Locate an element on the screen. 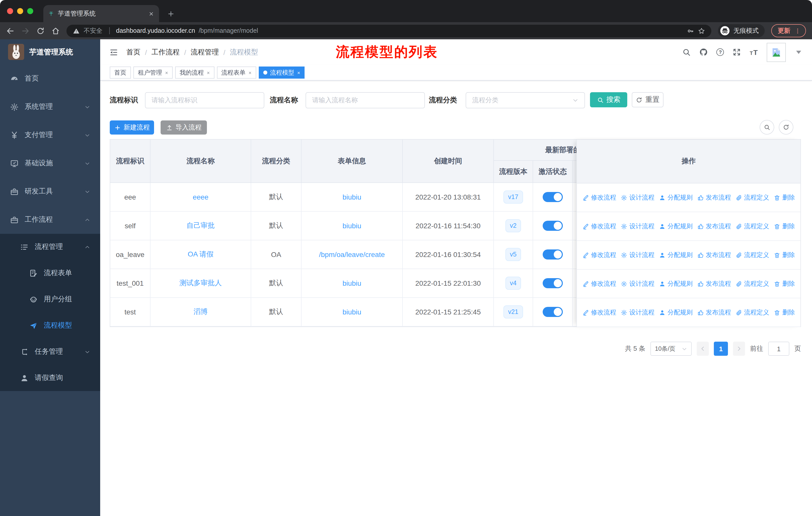  tab-close-icon is located at coordinates (151, 13).